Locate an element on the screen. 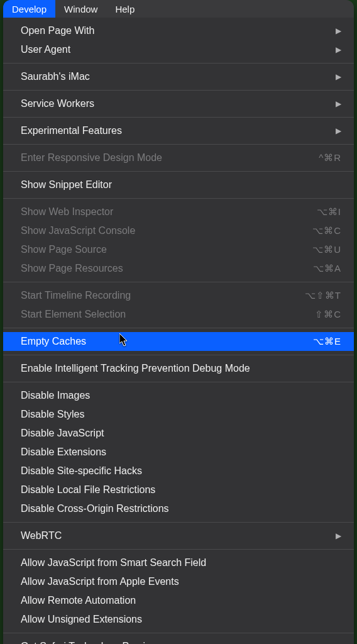 The image size is (357, 644). menu-item-empty-caches: Empty Caches ⌥⌘E is located at coordinates (178, 341).